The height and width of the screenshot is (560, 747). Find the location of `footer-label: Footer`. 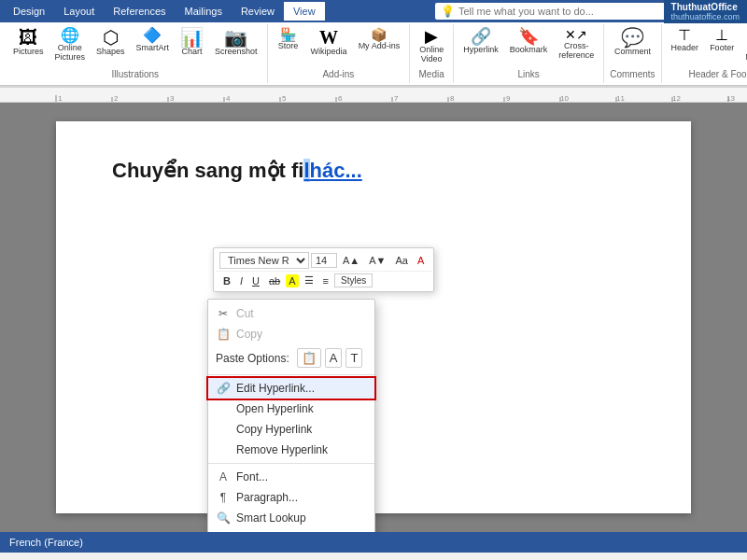

footer-label: Footer is located at coordinates (722, 48).